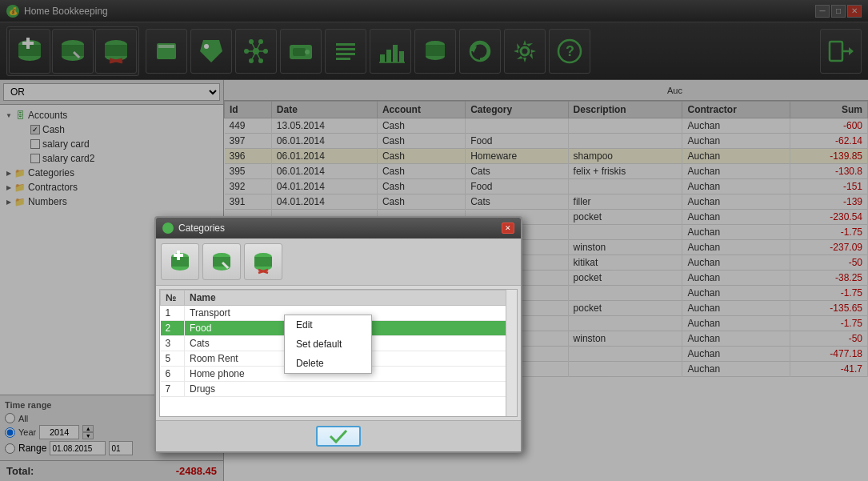 The height and width of the screenshot is (481, 868). What do you see at coordinates (340, 228) in the screenshot?
I see `modal-title-text: Categories` at bounding box center [340, 228].